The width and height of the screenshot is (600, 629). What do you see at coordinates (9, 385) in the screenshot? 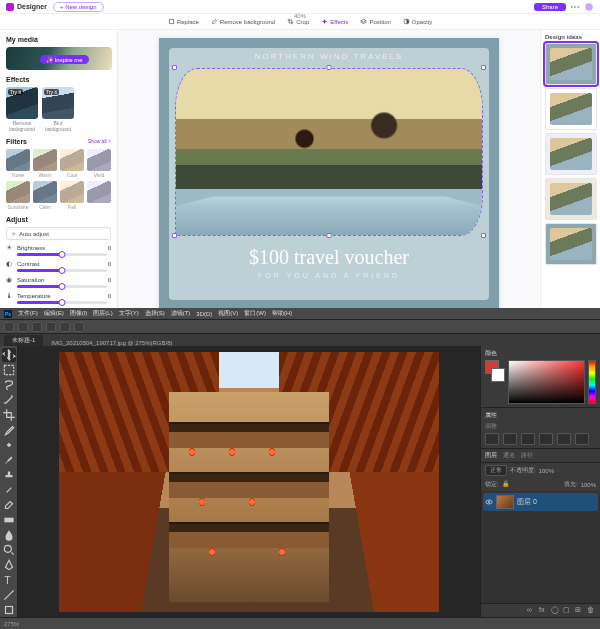
I see `lasso-tool-icon` at bounding box center [9, 385].